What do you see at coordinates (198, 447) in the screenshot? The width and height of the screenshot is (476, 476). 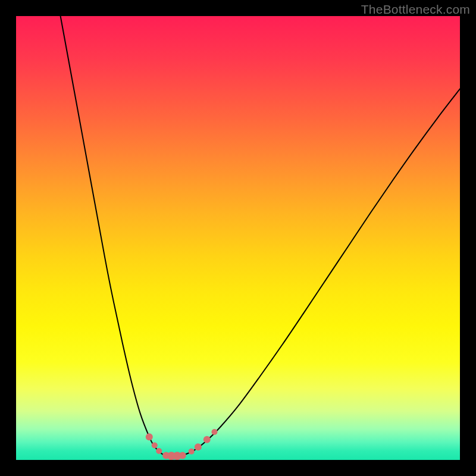 I see `marker-right-mid` at bounding box center [198, 447].